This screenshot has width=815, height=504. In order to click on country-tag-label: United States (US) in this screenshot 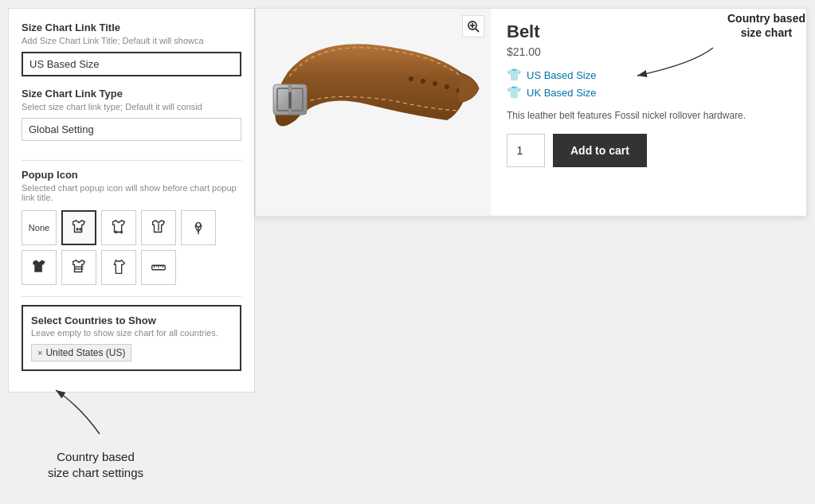, I will do `click(85, 353)`.